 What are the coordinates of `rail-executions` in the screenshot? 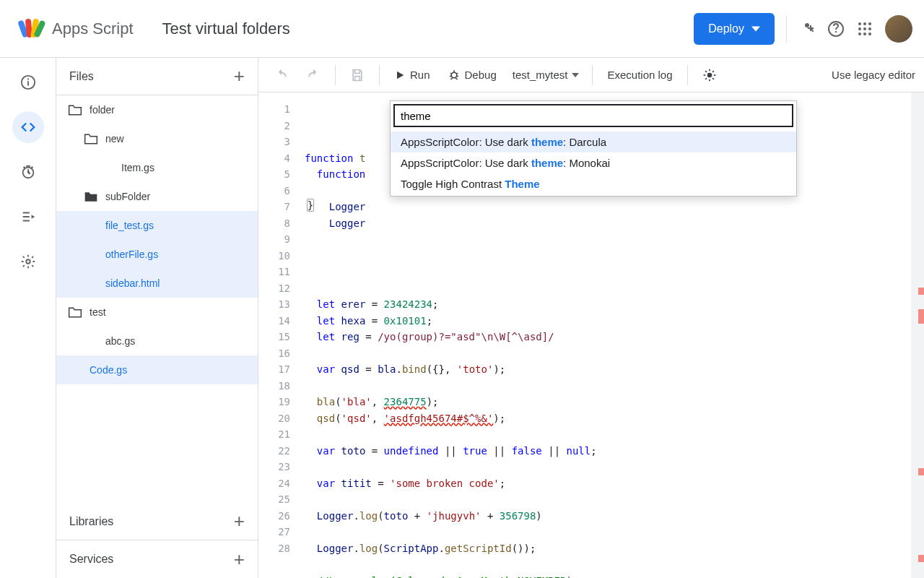 It's located at (28, 217).